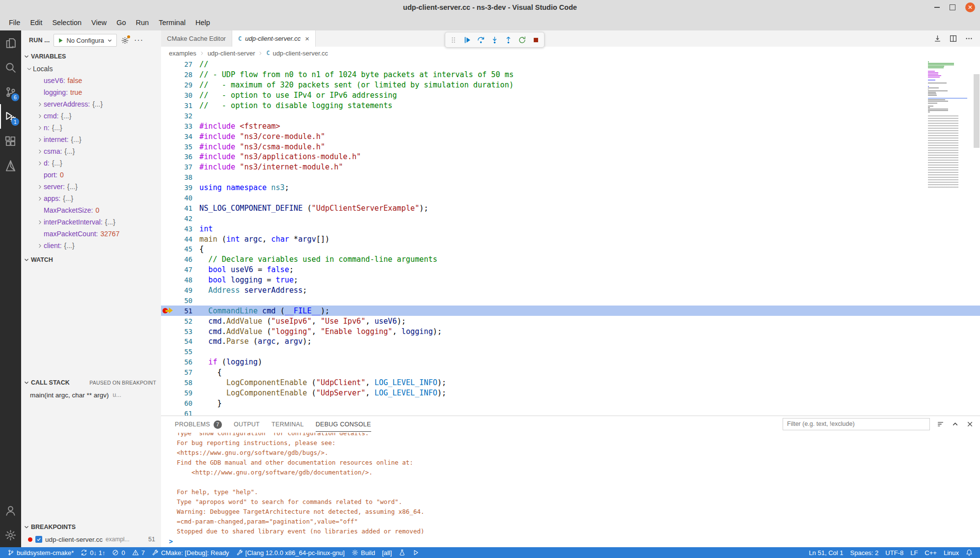 The width and height of the screenshot is (980, 558). Describe the element at coordinates (11, 67) in the screenshot. I see `activity-search-icon` at that location.